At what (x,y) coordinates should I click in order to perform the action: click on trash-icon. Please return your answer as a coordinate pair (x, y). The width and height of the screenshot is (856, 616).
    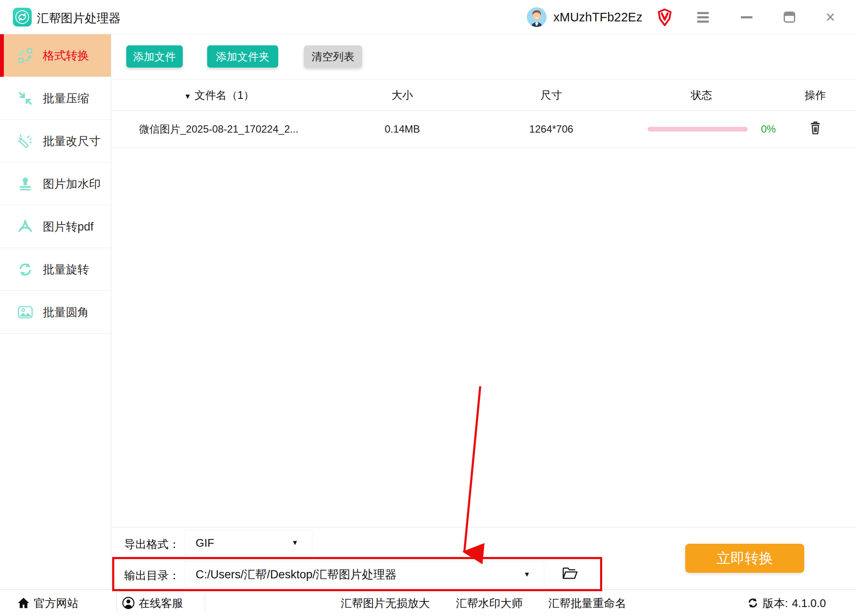
    Looking at the image, I should click on (815, 128).